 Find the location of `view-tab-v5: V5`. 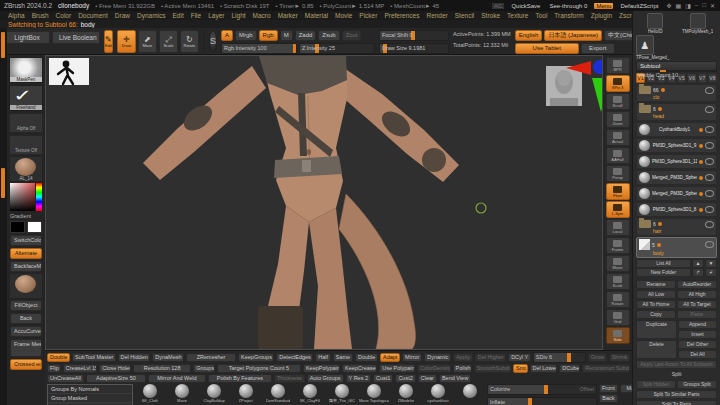

view-tab-v5: V5 is located at coordinates (682, 78).